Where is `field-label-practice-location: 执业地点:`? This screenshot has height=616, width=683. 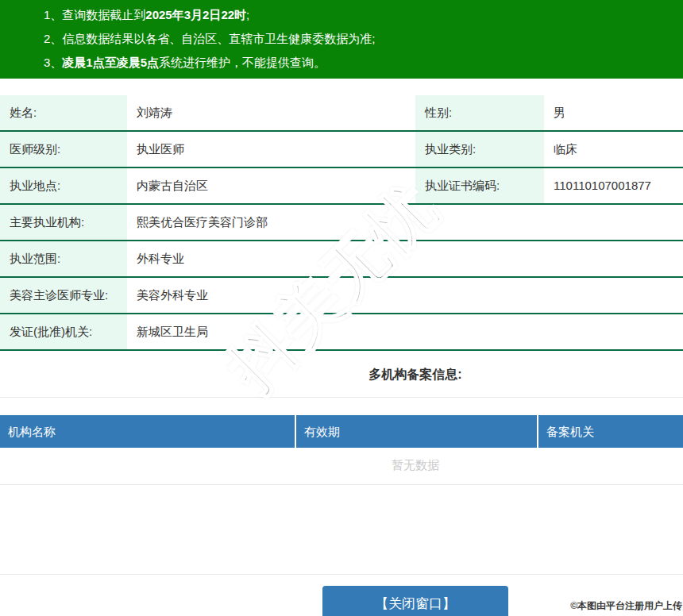
field-label-practice-location: 执业地点: is located at coordinates (64, 186).